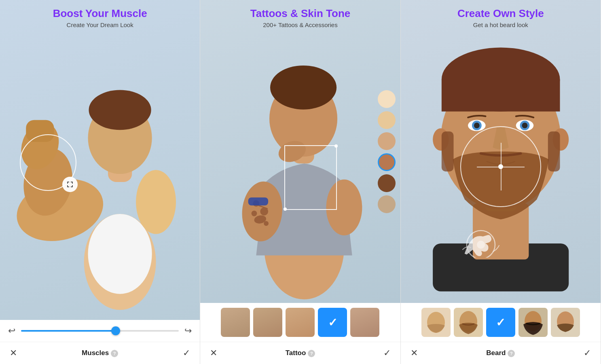 This screenshot has width=601, height=364. I want to click on panel1-action-bar: ✕ Muscles? ✓, so click(100, 353).